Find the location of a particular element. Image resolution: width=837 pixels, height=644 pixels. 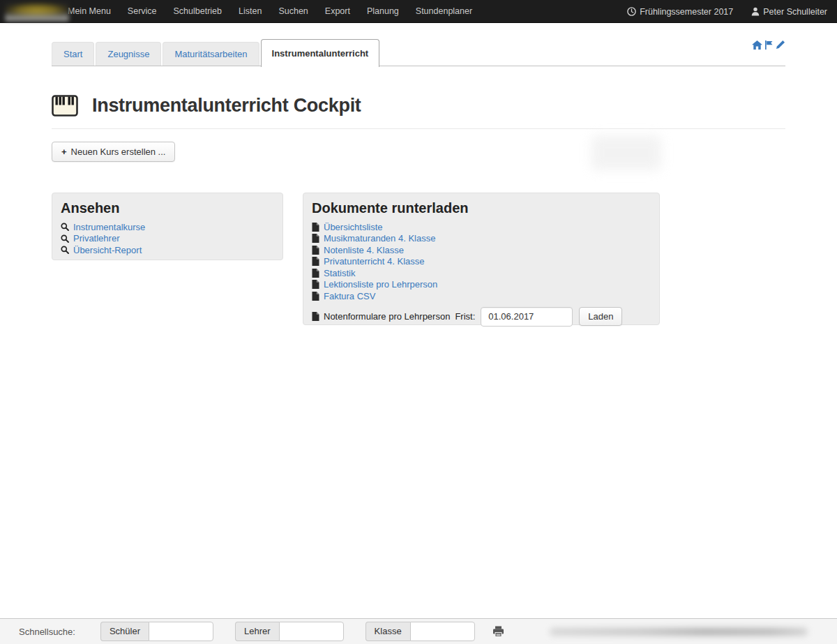

link-label: Instrumentalkurse is located at coordinates (109, 227).